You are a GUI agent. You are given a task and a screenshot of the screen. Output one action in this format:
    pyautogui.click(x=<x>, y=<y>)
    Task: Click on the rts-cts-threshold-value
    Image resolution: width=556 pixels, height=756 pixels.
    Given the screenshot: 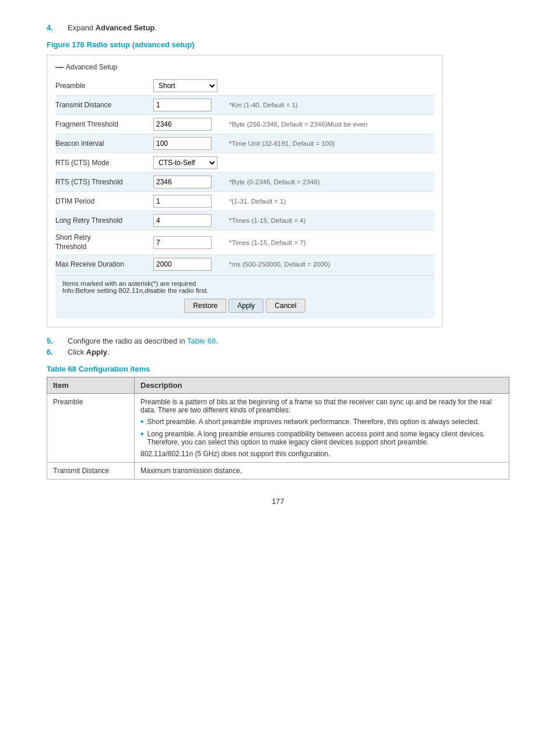 What is the action you would take?
    pyautogui.click(x=186, y=182)
    